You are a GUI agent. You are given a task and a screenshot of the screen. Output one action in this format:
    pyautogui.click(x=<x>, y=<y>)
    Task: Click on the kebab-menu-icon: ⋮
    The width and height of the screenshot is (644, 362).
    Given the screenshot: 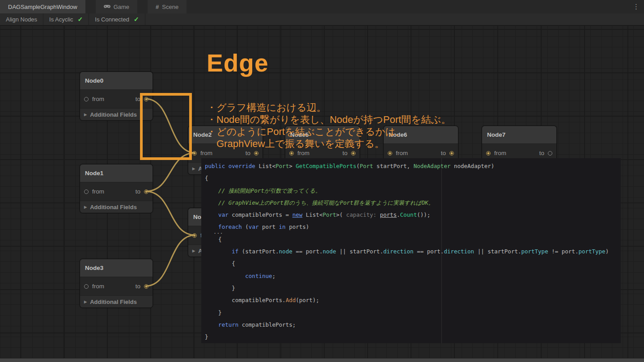 What is the action you would take?
    pyautogui.click(x=636, y=7)
    